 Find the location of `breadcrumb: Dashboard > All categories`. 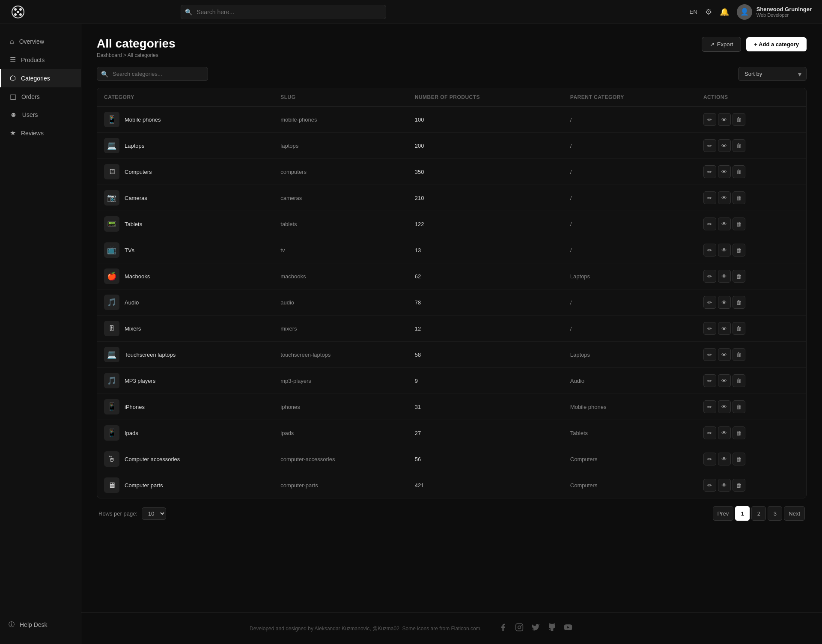

breadcrumb: Dashboard > All categories is located at coordinates (136, 55).